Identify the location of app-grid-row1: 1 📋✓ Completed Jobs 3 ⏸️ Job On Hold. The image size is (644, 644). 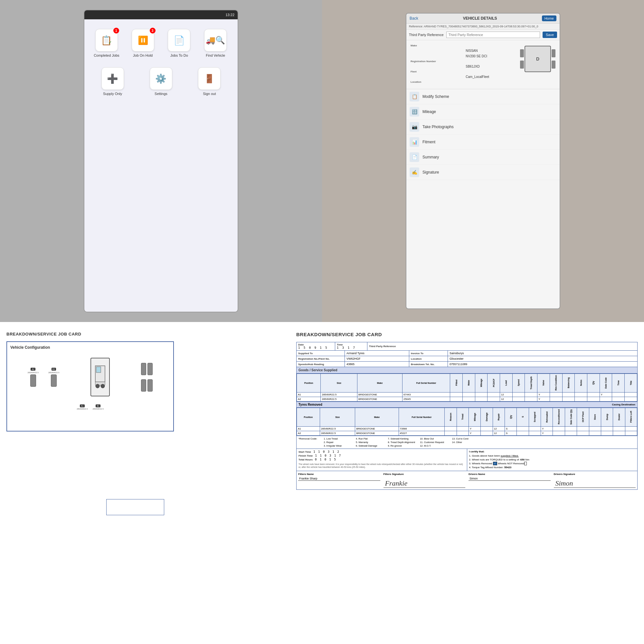
(161, 42).